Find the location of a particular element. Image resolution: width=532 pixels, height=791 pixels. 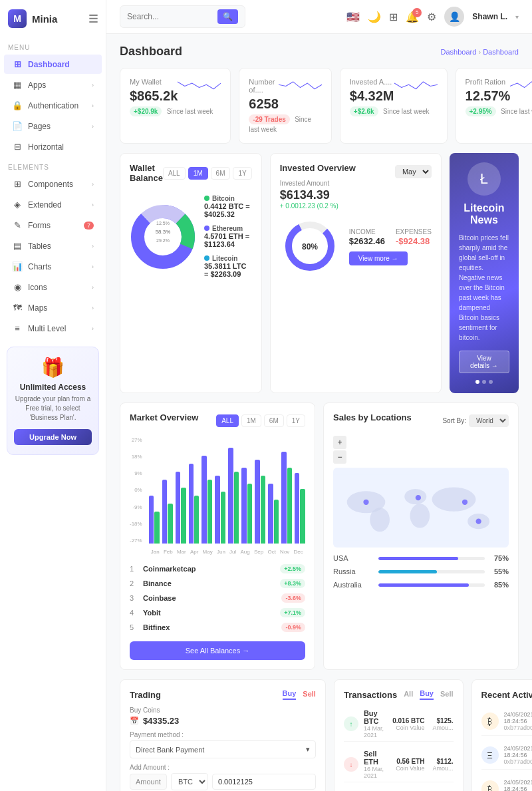

apps-icon: ▦ is located at coordinates (17, 85).